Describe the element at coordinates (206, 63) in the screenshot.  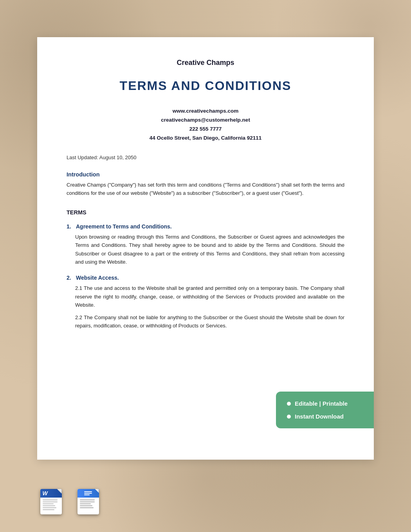
I see `company-name: Creative Champs` at that location.